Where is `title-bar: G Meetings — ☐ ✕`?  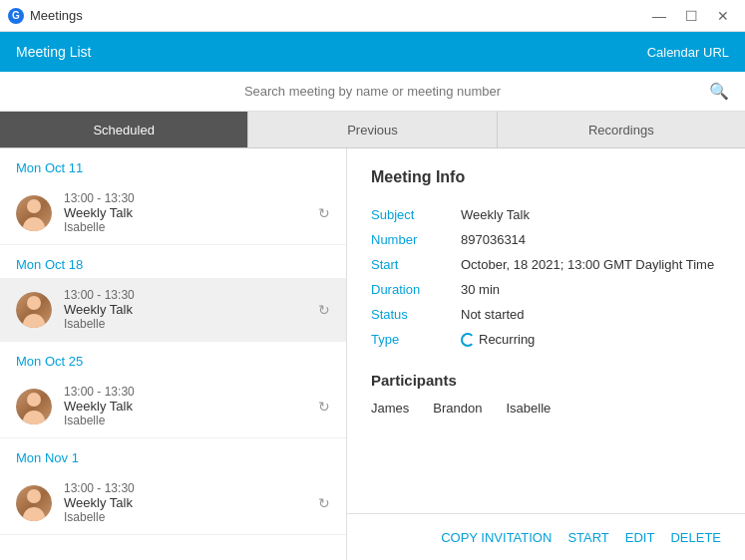 title-bar: G Meetings — ☐ ✕ is located at coordinates (373, 16).